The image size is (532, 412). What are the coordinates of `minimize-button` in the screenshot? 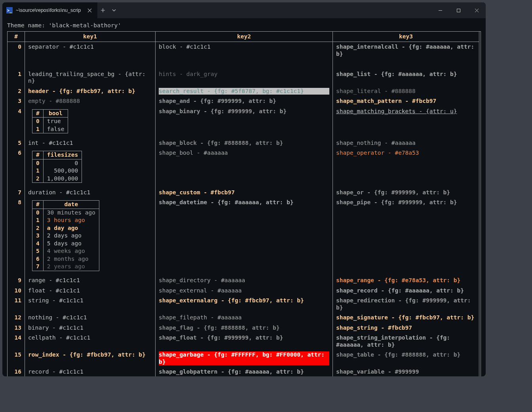 It's located at (440, 10).